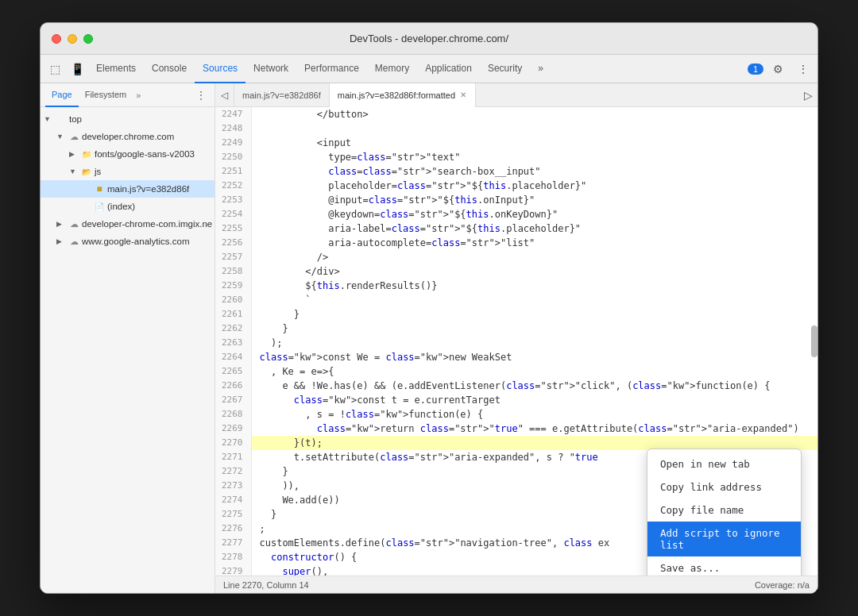 The height and width of the screenshot is (616, 858). What do you see at coordinates (534, 357) in the screenshot?
I see `line-code: class="kw">const We = class="kw">new Wea…` at bounding box center [534, 357].